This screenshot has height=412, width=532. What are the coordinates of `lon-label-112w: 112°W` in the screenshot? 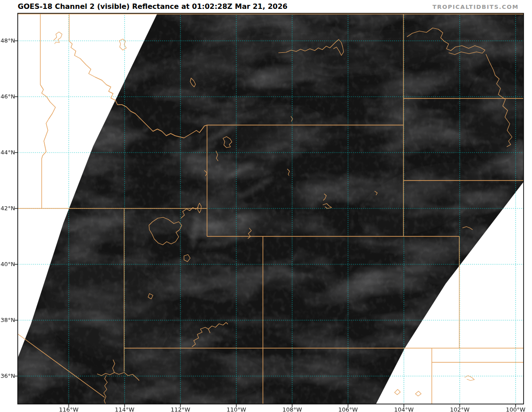 It's located at (180, 409).